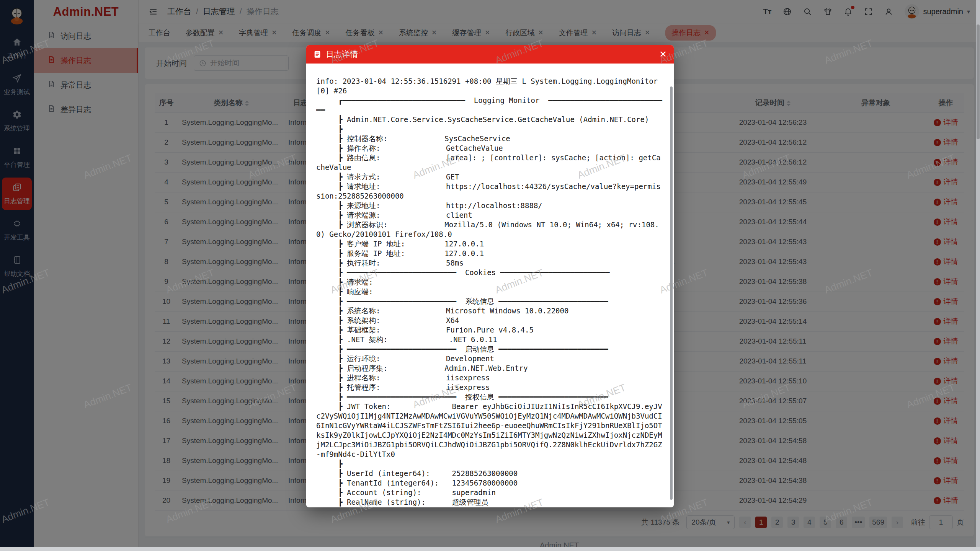 The image size is (980, 551). Describe the element at coordinates (978, 273) in the screenshot. I see `vertical-scrollbar` at that location.